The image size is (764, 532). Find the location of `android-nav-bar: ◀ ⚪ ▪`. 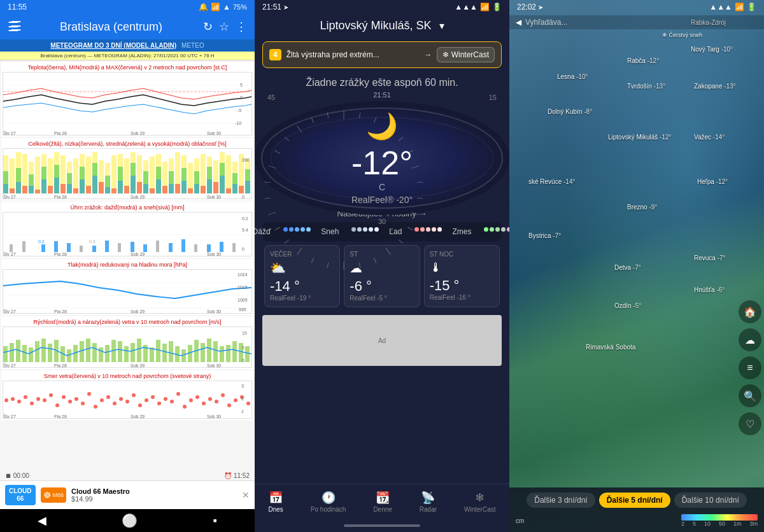

android-nav-bar: ◀ ⚪ ▪ is located at coordinates (127, 521).